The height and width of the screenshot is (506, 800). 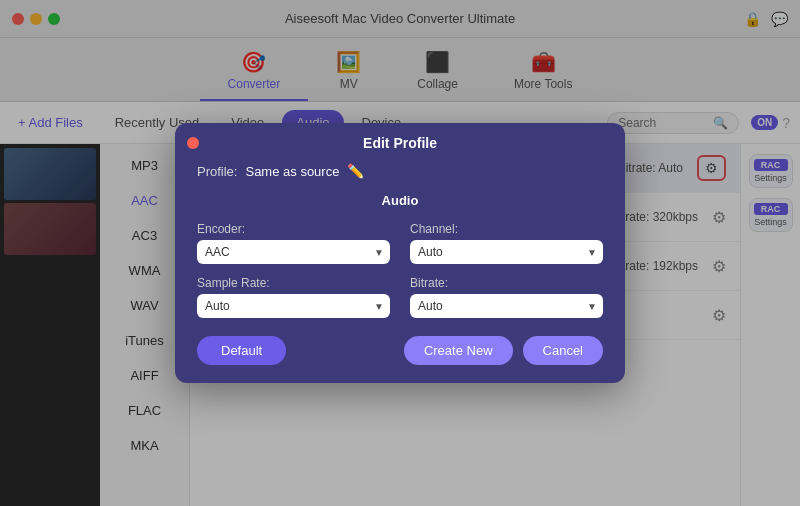 I want to click on edit-icon: ✏️, so click(x=356, y=171).